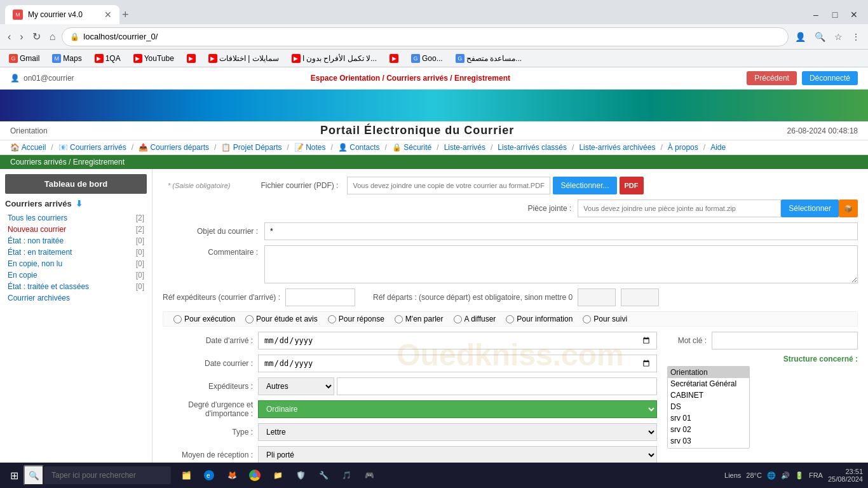 This screenshot has height=488, width=868. What do you see at coordinates (310, 147) in the screenshot?
I see `nav-notes: 📝 Notes` at bounding box center [310, 147].